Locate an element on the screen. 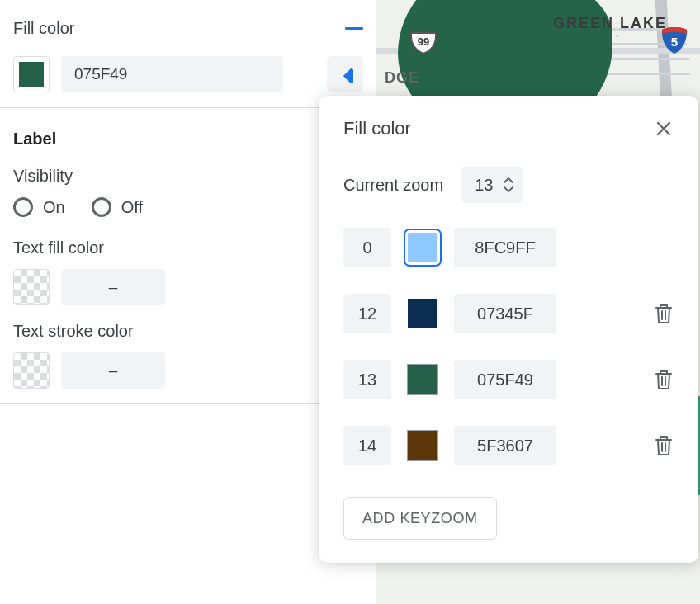 Image resolution: width=700 pixels, height=604 pixels. fill-color-swatch is located at coordinates (31, 74).